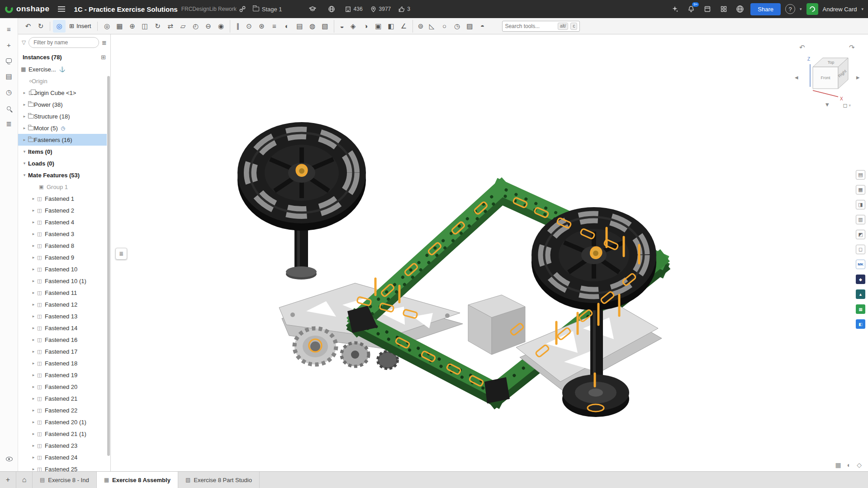 This screenshot has width=868, height=488. What do you see at coordinates (249, 26) in the screenshot?
I see `tangent-relation-icon: ⊙` at bounding box center [249, 26].